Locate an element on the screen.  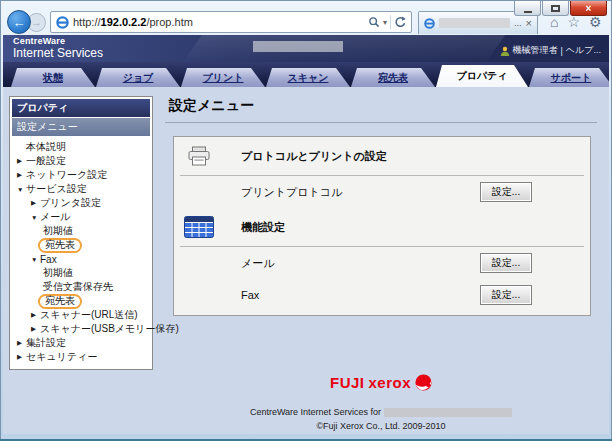
sidebar-item-mail: ▼メール is located at coordinates (81, 217).